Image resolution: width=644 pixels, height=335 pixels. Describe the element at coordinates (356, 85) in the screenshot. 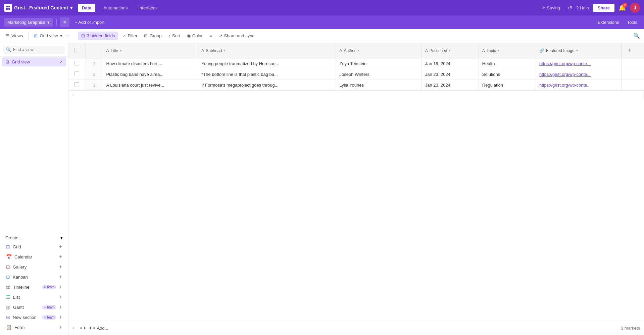

I see `table-row: 3A Louisiana court just revive...If Form…` at that location.